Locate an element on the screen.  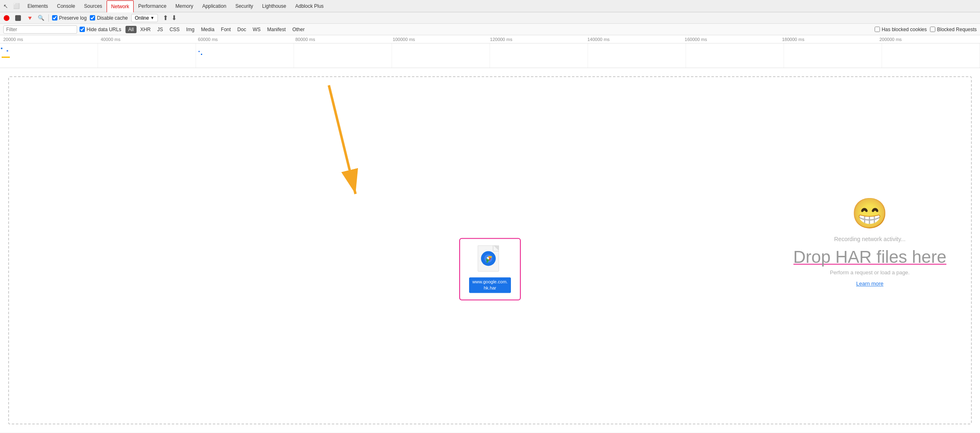
record-dot-icon is located at coordinates (7, 18).